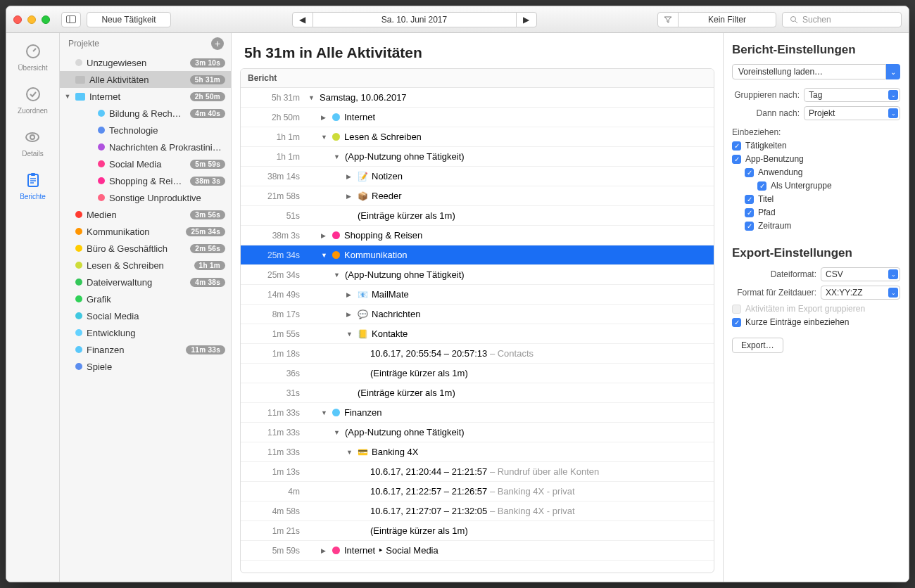 This screenshot has width=915, height=588. I want to click on report-row: 11m 33s▼💳Banking 4X, so click(477, 452).